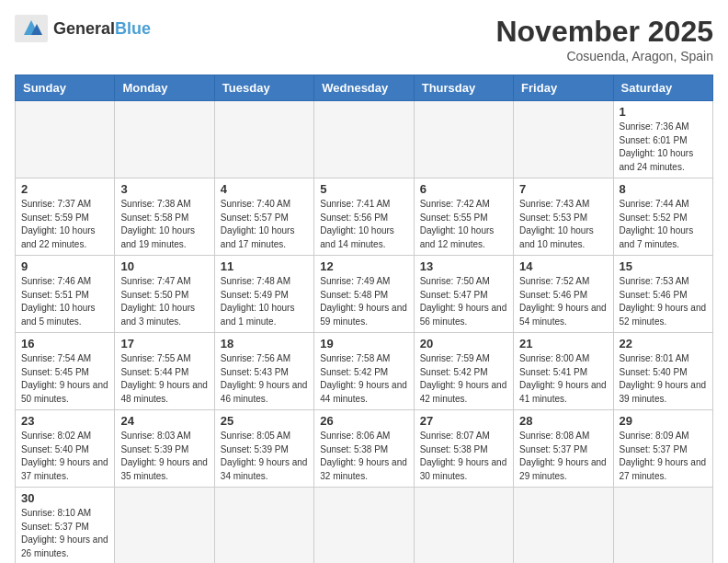 Image resolution: width=728 pixels, height=563 pixels. Describe the element at coordinates (64, 302) in the screenshot. I see `day-info: Sunrise: 7:46 AM Sunset: 5:51 PM Dayligh…` at that location.